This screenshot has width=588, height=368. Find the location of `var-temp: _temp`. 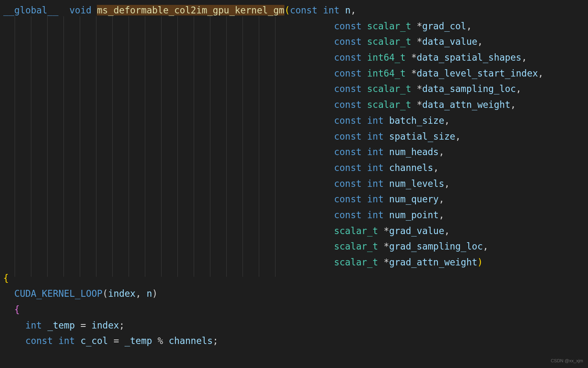

var-temp: _temp is located at coordinates (61, 325).